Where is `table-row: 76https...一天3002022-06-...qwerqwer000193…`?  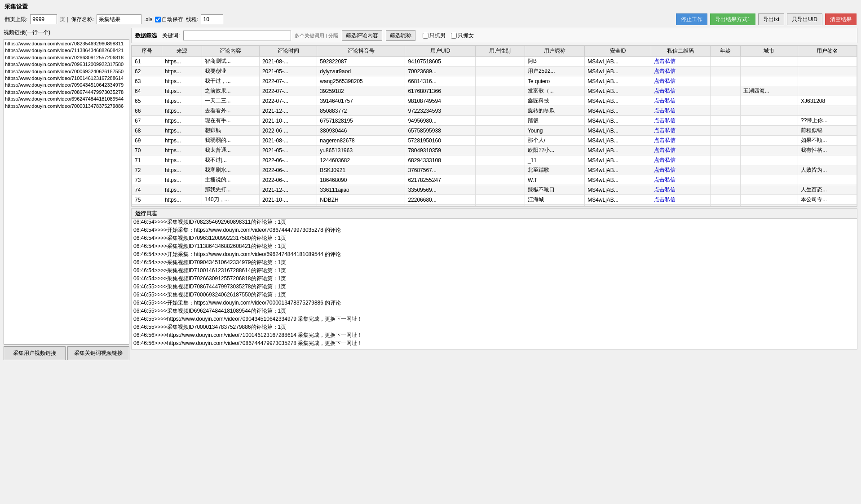
table-row: 76https...一天3002022-06-...qwerqwer000193… is located at coordinates (495, 206).